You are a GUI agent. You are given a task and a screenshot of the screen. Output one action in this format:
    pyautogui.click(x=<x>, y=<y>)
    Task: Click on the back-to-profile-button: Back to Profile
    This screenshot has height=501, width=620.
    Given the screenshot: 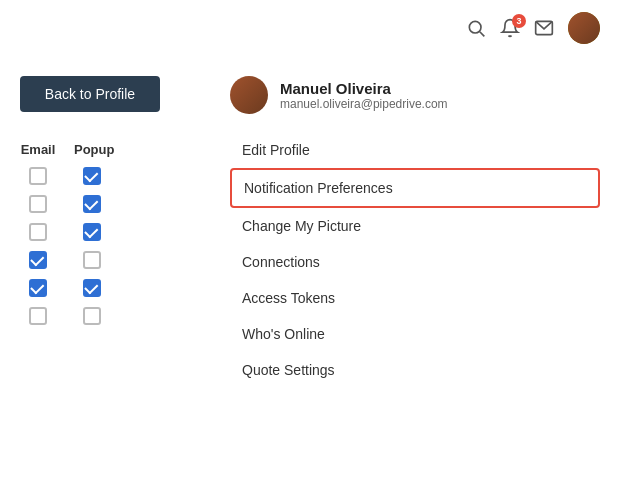 What is the action you would take?
    pyautogui.click(x=90, y=94)
    